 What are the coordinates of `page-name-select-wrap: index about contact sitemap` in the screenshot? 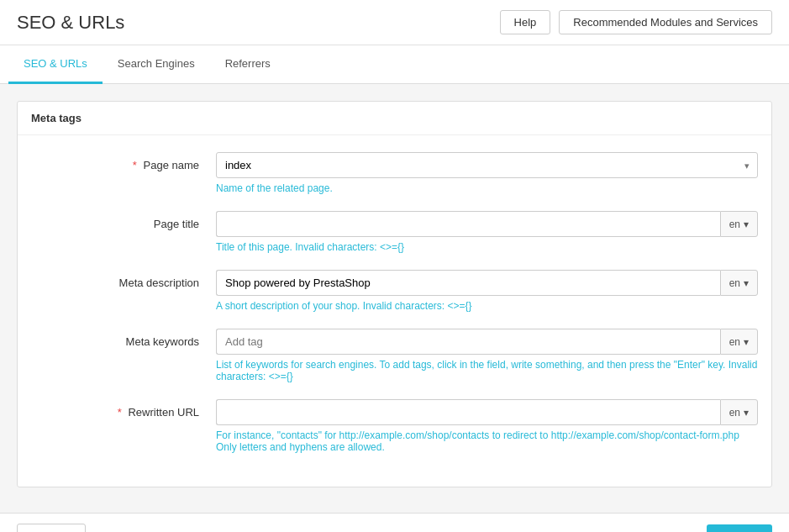 It's located at (487, 165).